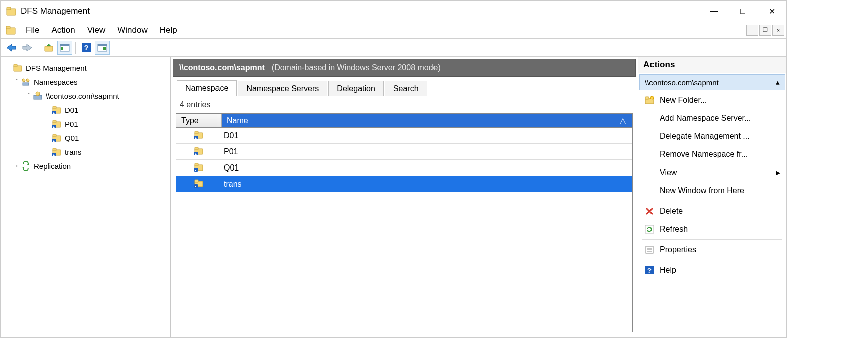  What do you see at coordinates (11, 48) in the screenshot?
I see `toolbar-back-button` at bounding box center [11, 48].